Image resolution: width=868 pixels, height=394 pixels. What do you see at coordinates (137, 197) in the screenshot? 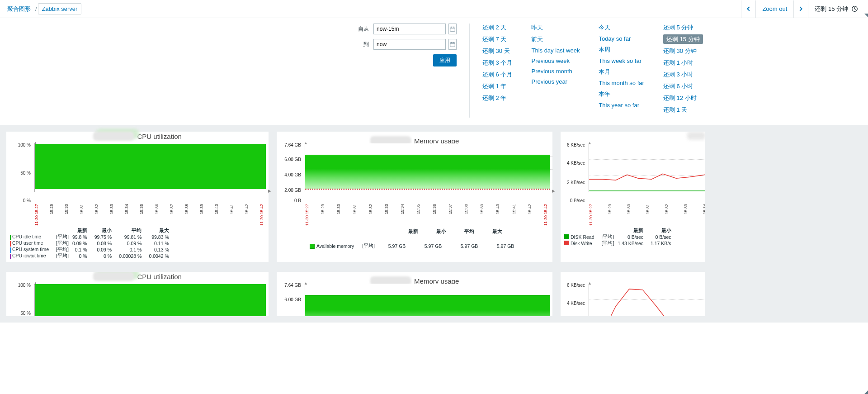
I see `cpu-chart-1: CPU utilization 100 %50 %0 % ▲▶ 11-20 15…` at bounding box center [137, 197].